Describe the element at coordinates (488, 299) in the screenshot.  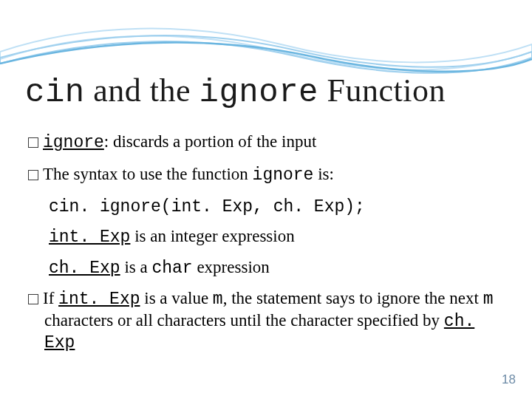
I see `bullet-3-code-c: m` at that location.